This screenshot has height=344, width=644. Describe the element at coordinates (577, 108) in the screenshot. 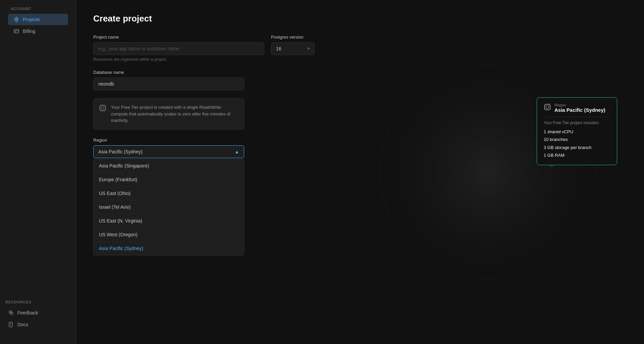

I see `tooltip-header: Region Asia Pacific (Sydney)` at that location.